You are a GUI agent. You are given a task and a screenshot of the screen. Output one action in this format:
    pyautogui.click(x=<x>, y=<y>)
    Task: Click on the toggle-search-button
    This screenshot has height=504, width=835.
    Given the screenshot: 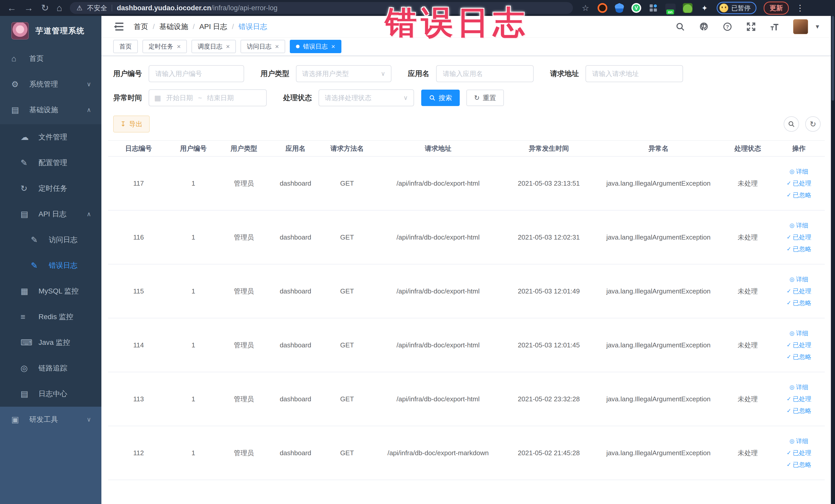 What is the action you would take?
    pyautogui.click(x=792, y=124)
    